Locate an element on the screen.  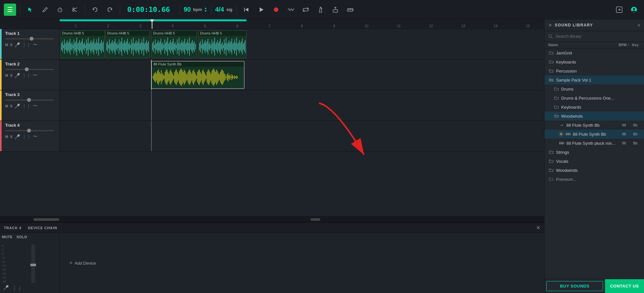
export-button is located at coordinates (335, 10).